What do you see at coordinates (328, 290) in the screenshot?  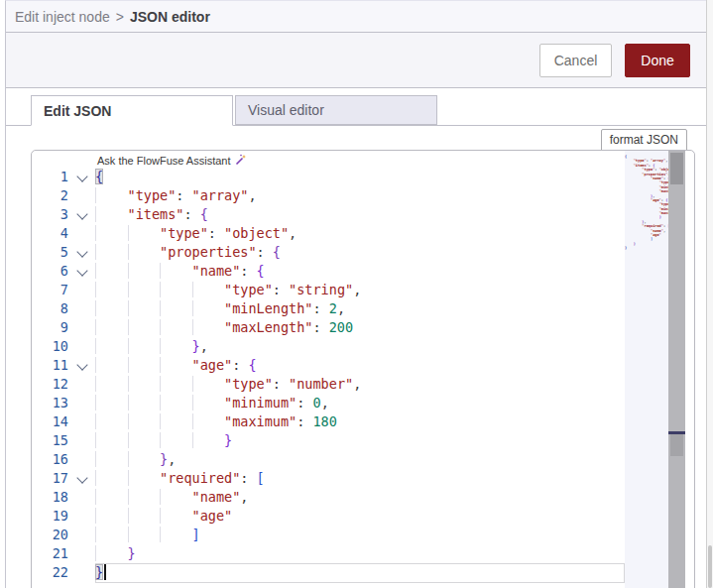 I see `code-line: 7 "type": "string",` at bounding box center [328, 290].